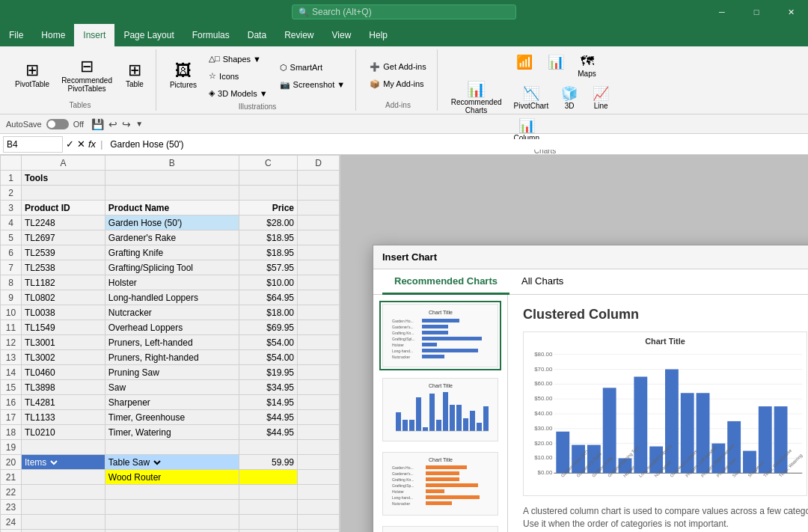  Describe the element at coordinates (64, 343) in the screenshot. I see `cell-a12: TL3001` at that location.